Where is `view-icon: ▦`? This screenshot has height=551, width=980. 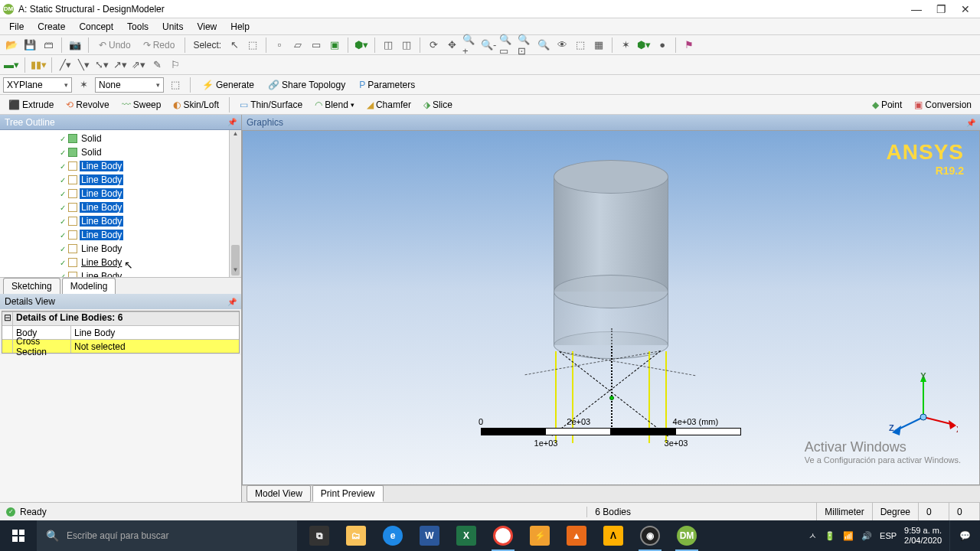 view-icon: ▦ is located at coordinates (599, 45).